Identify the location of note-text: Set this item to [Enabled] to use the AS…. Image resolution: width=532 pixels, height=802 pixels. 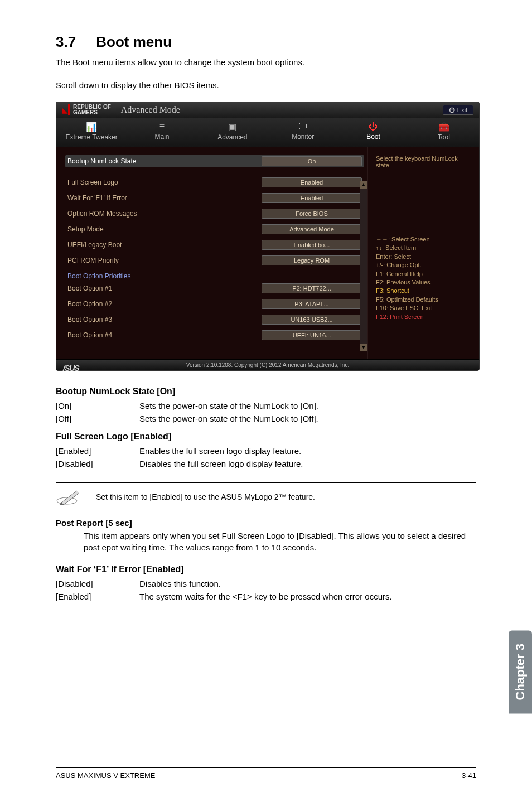
(205, 497).